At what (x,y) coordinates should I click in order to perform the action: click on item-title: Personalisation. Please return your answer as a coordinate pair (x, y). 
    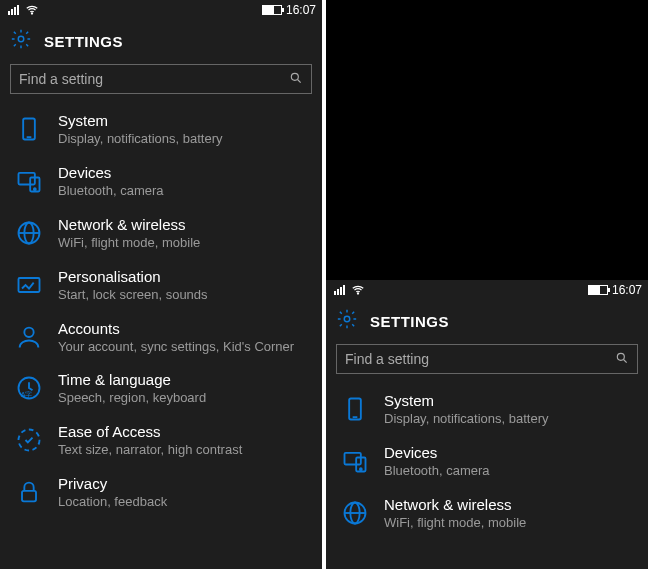
    Looking at the image, I should click on (133, 277).